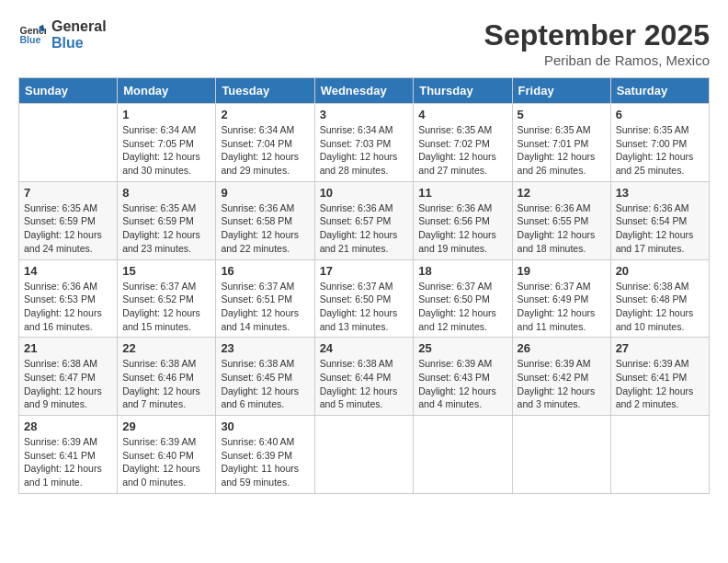 This screenshot has width=728, height=563. What do you see at coordinates (562, 348) in the screenshot?
I see `day-number: 26` at bounding box center [562, 348].